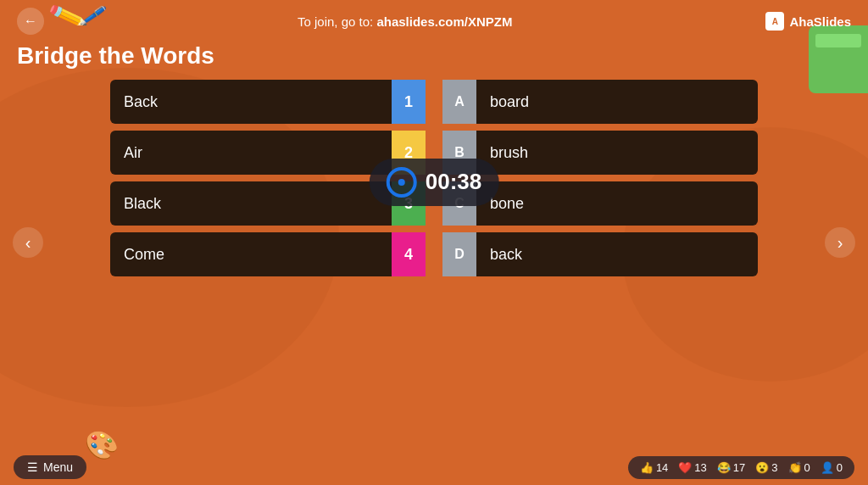  Describe the element at coordinates (731, 468) in the screenshot. I see `reaction-item-2: 😂17` at that location.